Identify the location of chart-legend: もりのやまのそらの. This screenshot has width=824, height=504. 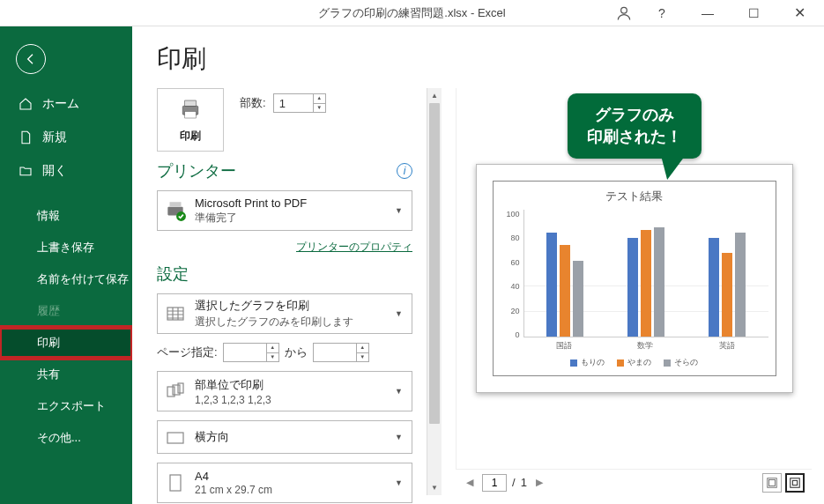
(635, 363).